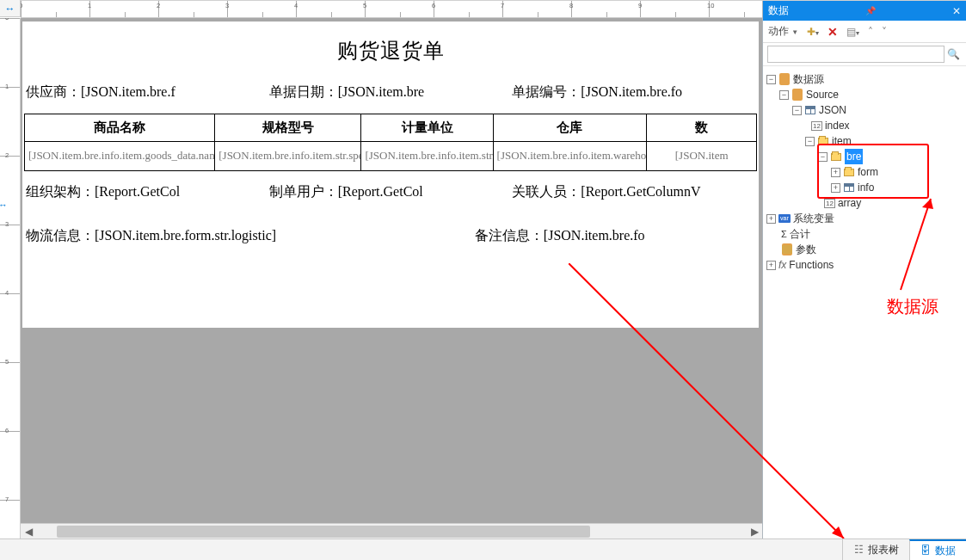 This screenshot has width=966, height=560. I want to click on ruler-horizontal: 012345678910, so click(391, 9).